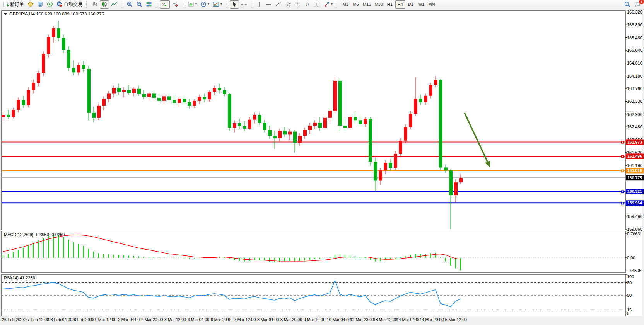  Describe the element at coordinates (298, 5) in the screenshot. I see `fibonacci-button: F` at that location.